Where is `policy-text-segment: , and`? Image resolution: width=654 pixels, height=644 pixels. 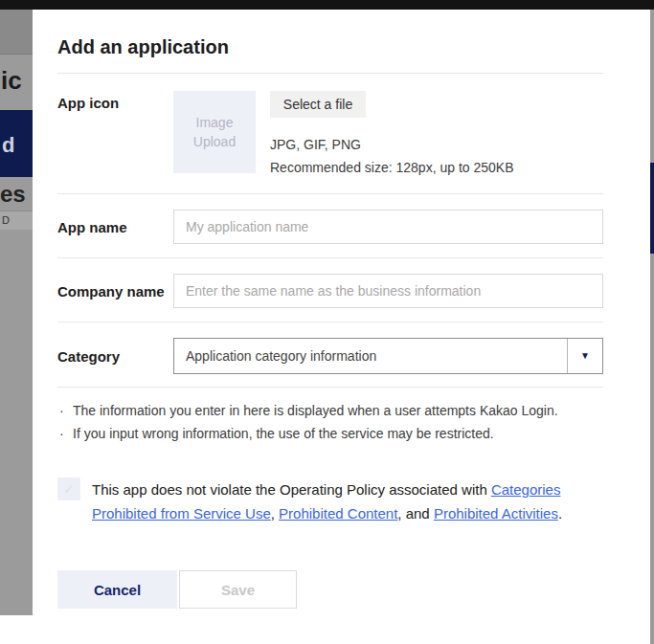 policy-text-segment: , and is located at coordinates (416, 513).